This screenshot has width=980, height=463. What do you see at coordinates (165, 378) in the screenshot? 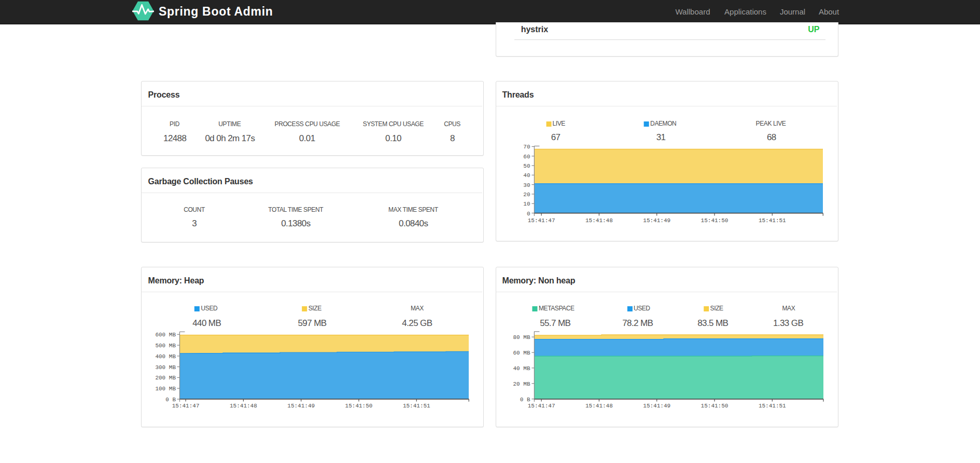
I see `svg-text: 200 MB` at bounding box center [165, 378].